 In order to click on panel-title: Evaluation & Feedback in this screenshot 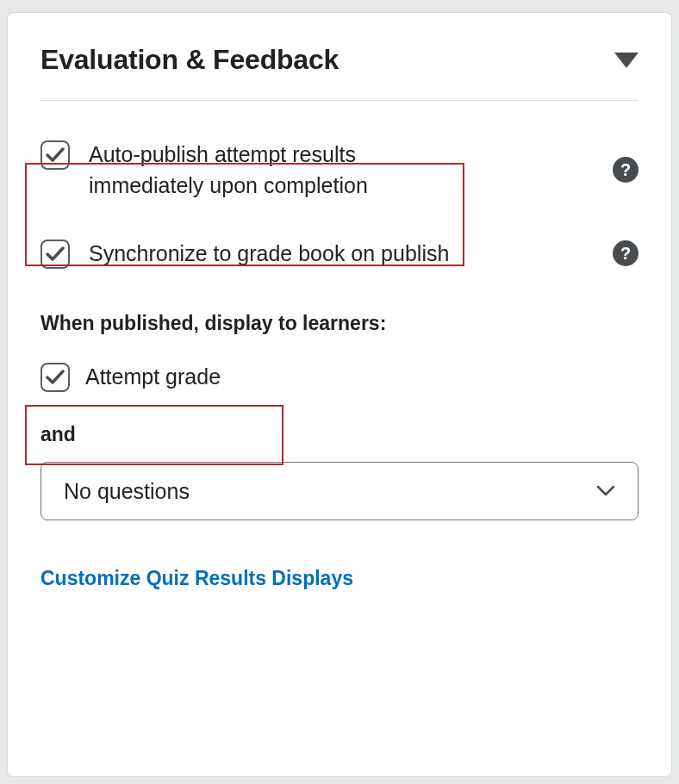, I will do `click(190, 60)`.